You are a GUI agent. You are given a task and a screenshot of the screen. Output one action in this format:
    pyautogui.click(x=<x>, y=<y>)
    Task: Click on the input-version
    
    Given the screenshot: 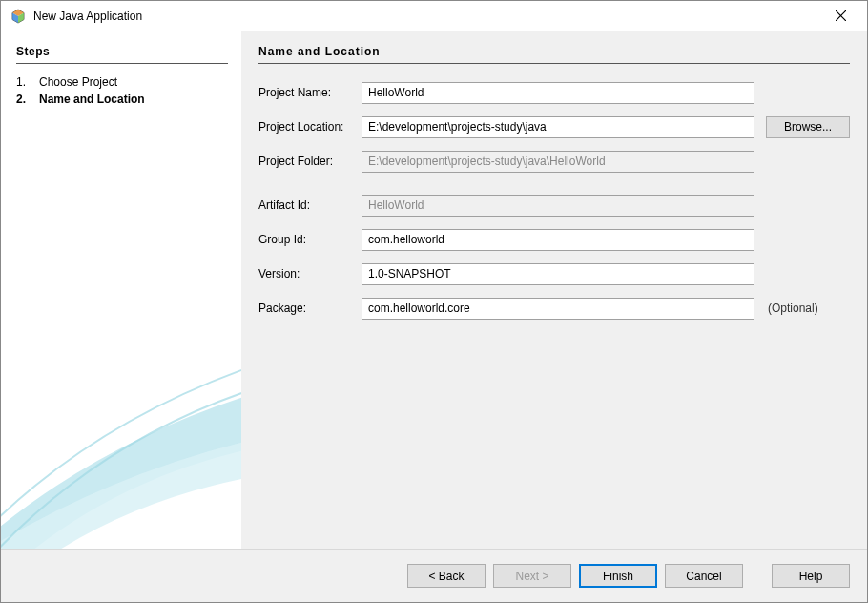 What is the action you would take?
    pyautogui.click(x=558, y=275)
    